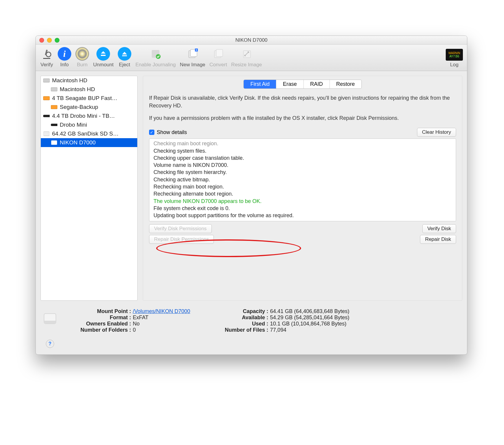 The image size is (504, 445). I want to click on sidebar-item-disk: 4 TB Seagate BUP Fast…, so click(89, 98).